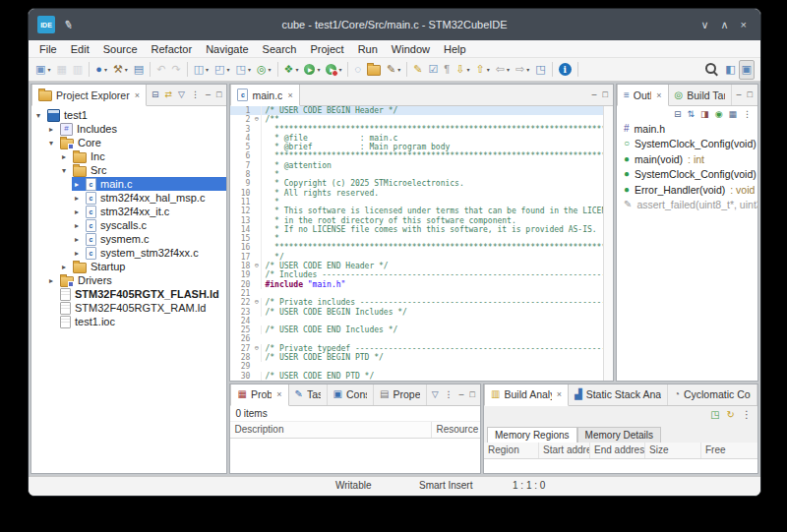 This screenshot has width=787, height=532. What do you see at coordinates (725, 26) in the screenshot?
I see `maximize-button: ∧` at bounding box center [725, 26].